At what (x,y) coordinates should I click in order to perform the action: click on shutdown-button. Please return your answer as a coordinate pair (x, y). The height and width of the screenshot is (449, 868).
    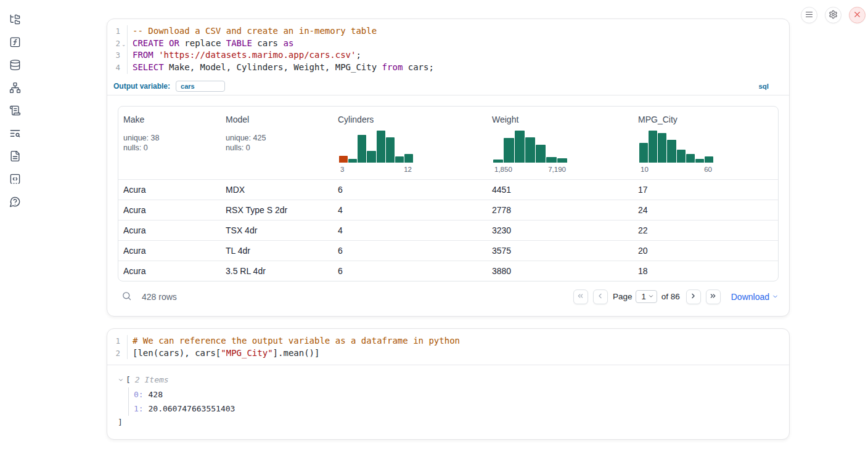
    Looking at the image, I should click on (857, 15).